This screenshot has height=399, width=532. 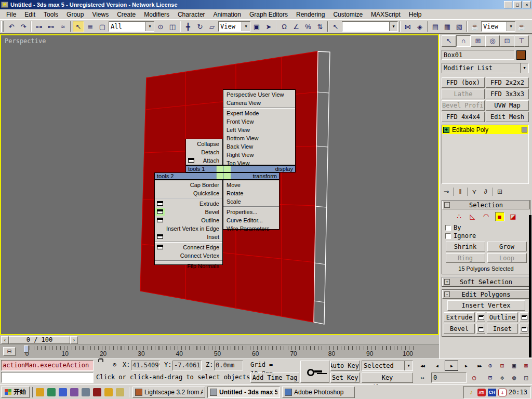 I want to click on modifier-button-bevel-profile: Bevel Profile, so click(x=463, y=105).